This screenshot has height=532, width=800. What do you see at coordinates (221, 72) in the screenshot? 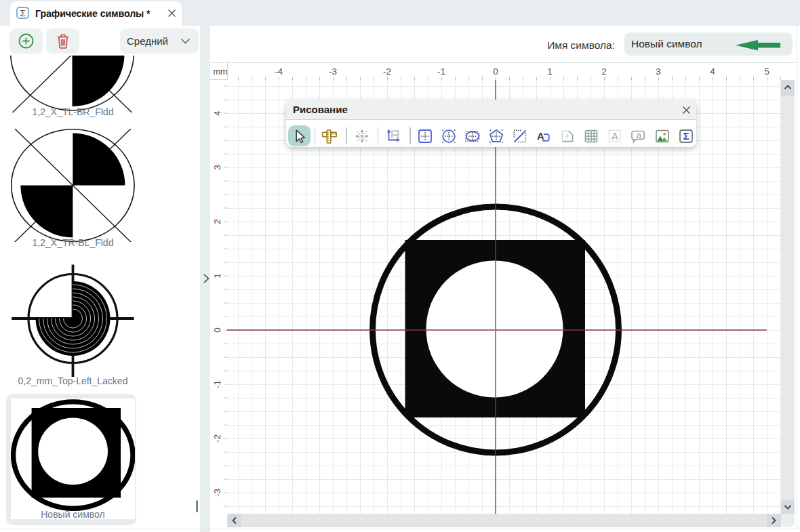
I see `svg-text: mm` at bounding box center [221, 72].